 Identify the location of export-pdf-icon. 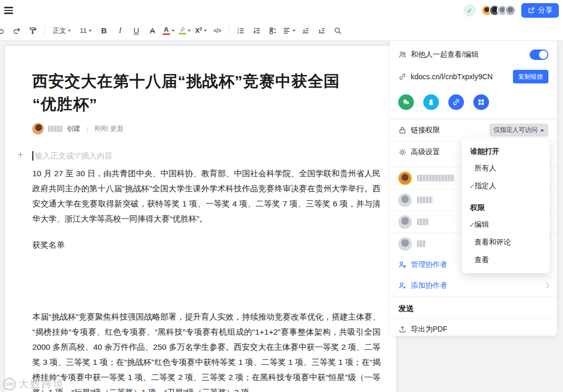
(402, 329).